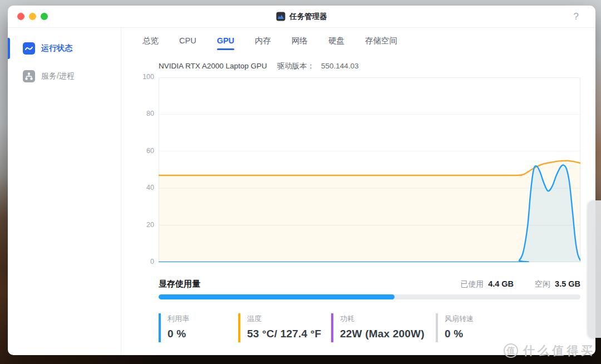 The width and height of the screenshot is (601, 364). Describe the element at coordinates (302, 17) in the screenshot. I see `titlebar: 任务管理器 ?` at that location.